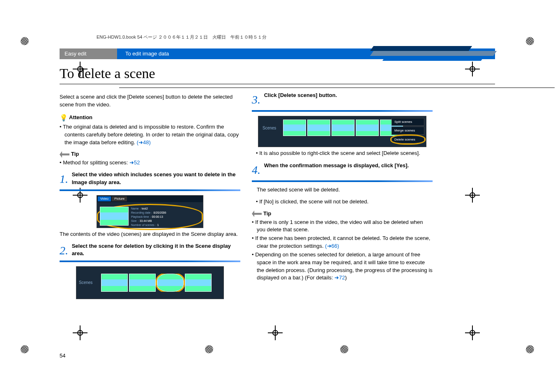  Describe the element at coordinates (408, 122) in the screenshot. I see `split-scenes-button: Split scenes` at that location.